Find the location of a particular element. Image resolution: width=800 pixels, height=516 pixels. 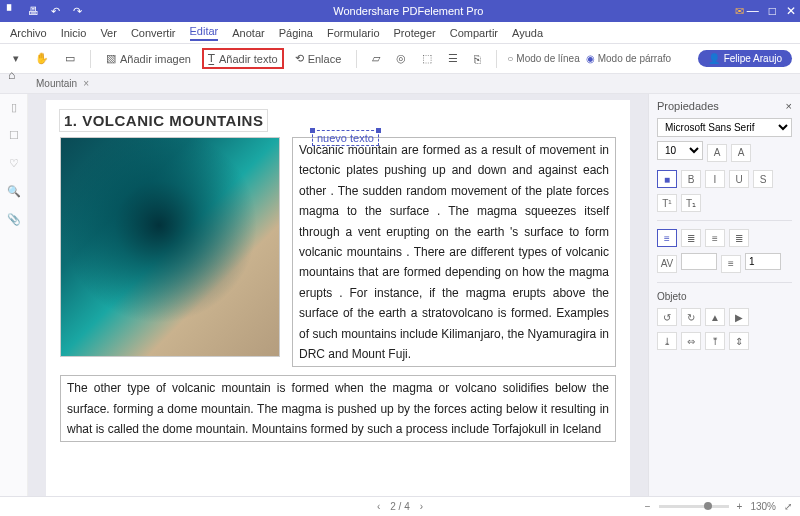

superscript-icon: T¹ is located at coordinates (667, 203).